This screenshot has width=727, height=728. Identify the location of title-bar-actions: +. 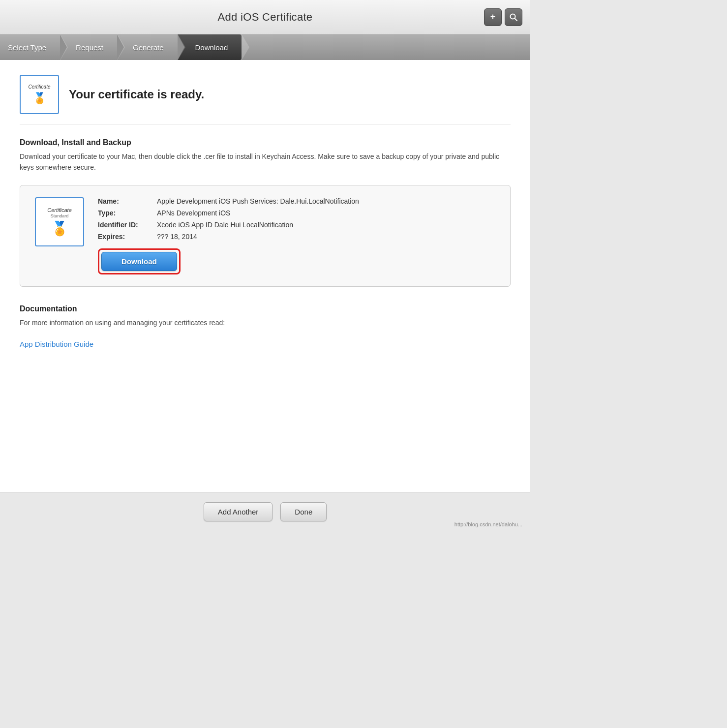
(503, 17).